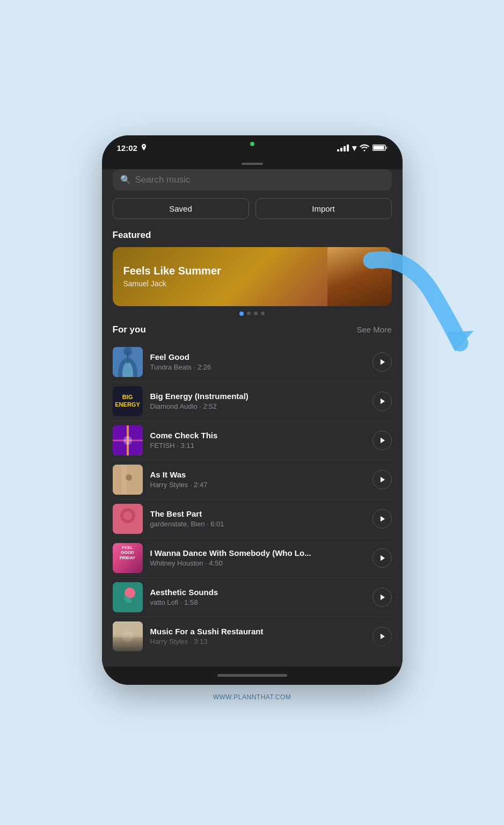 The height and width of the screenshot is (825, 504). Describe the element at coordinates (258, 446) in the screenshot. I see `song-meta-come-check: FETISH · 3:11` at that location.